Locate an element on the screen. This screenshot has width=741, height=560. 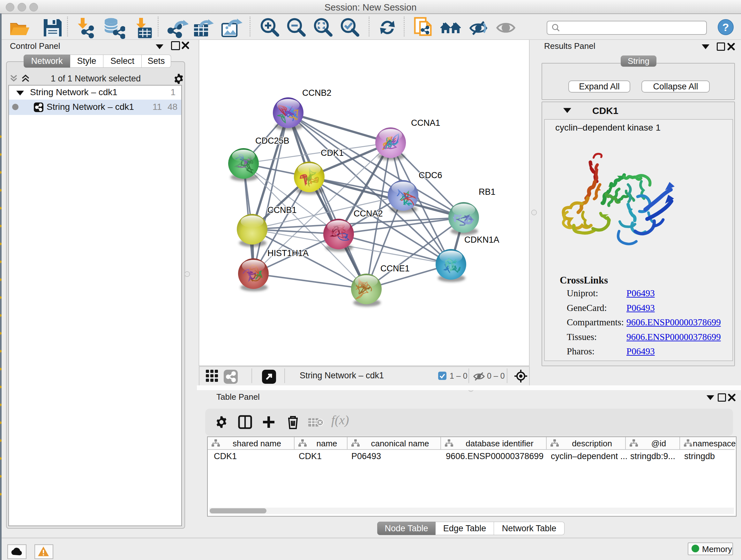
svg-text: CDKN1A is located at coordinates (482, 240).